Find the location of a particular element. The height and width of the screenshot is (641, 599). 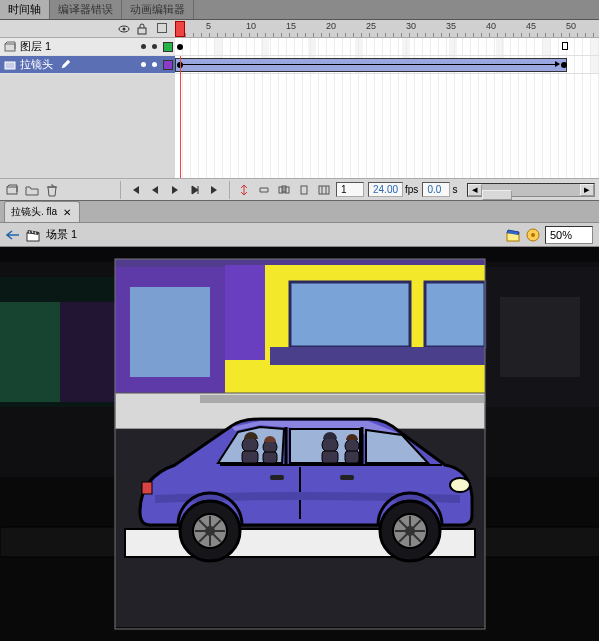

ruler-number: 50 is located at coordinates (571, 26).